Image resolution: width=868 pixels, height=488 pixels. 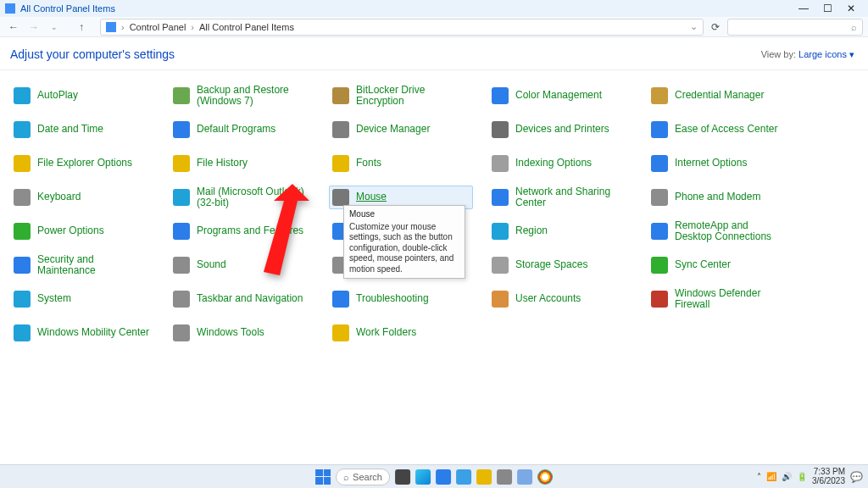 I want to click on control-panel-item: File Explorer Options, so click(x=82, y=164).